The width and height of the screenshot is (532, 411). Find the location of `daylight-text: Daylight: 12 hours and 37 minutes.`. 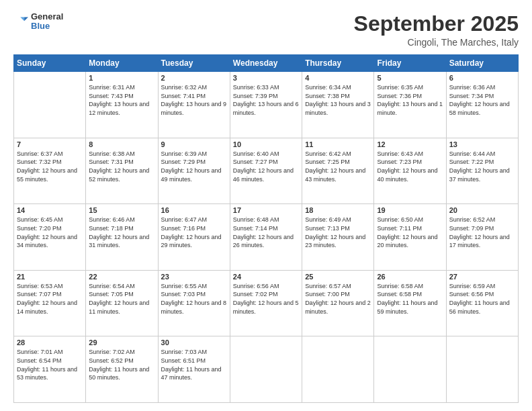

daylight-text: Daylight: 12 hours and 37 minutes. is located at coordinates (480, 175).